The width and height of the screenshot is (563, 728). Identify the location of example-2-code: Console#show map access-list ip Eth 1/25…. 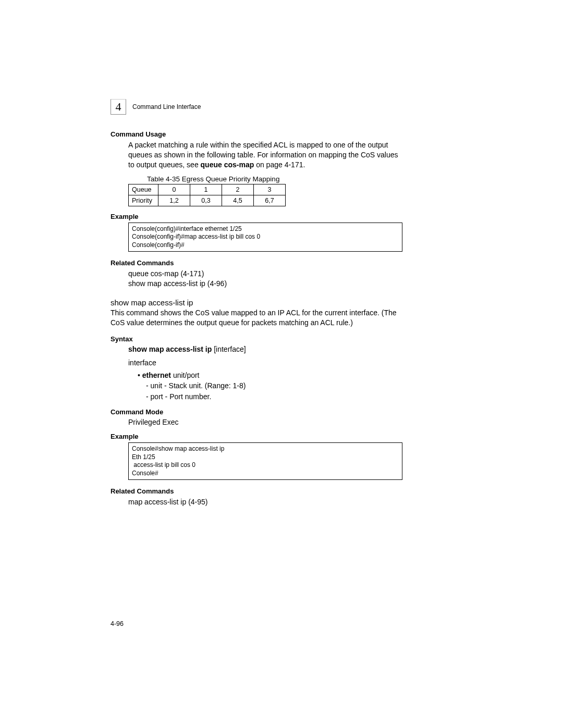
(265, 461).